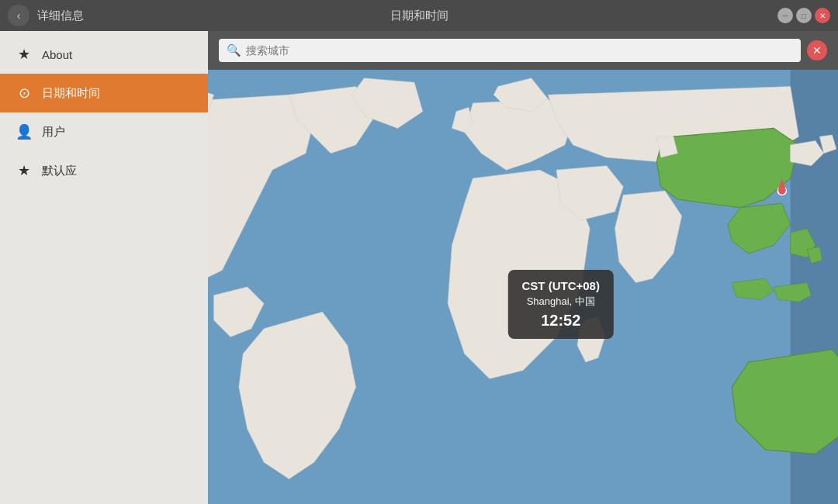 The width and height of the screenshot is (838, 504). I want to click on sidebar-item-users: 👤 用户, so click(104, 132).